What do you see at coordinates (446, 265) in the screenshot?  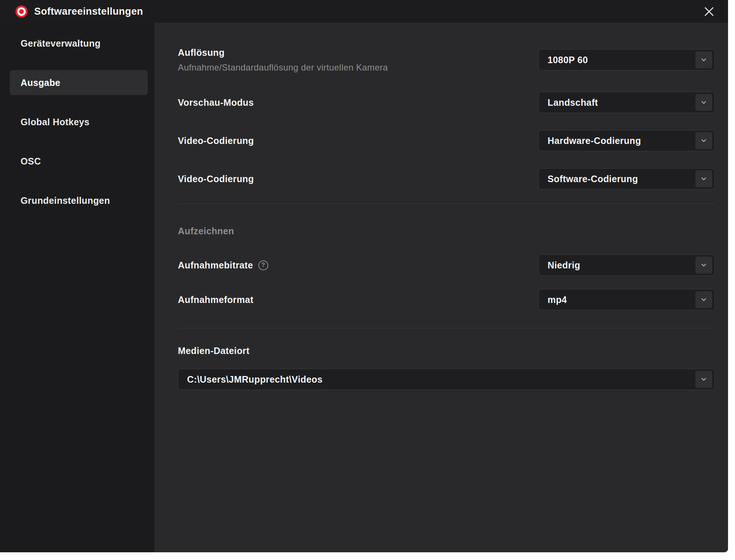 I see `field-row-bitrate: Aufnahmebitrate ? Niedrig` at bounding box center [446, 265].